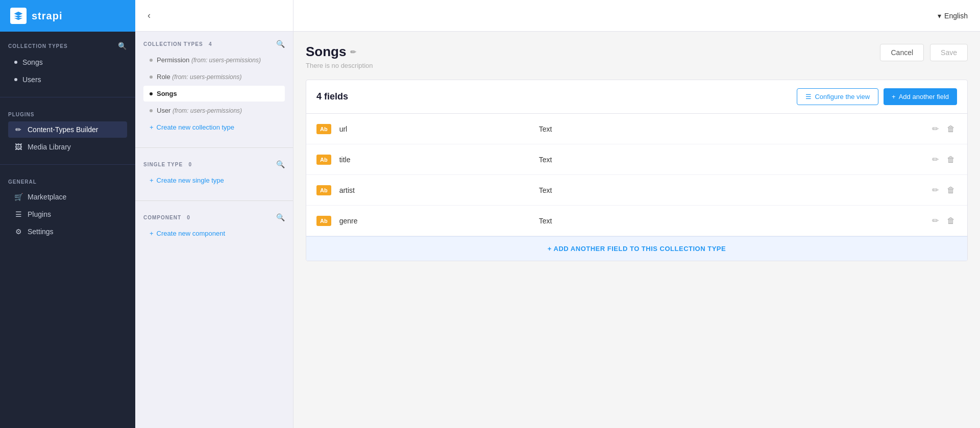 Image resolution: width=980 pixels, height=428 pixels. I want to click on field-actions-url: ✏ 🗑, so click(943, 129).